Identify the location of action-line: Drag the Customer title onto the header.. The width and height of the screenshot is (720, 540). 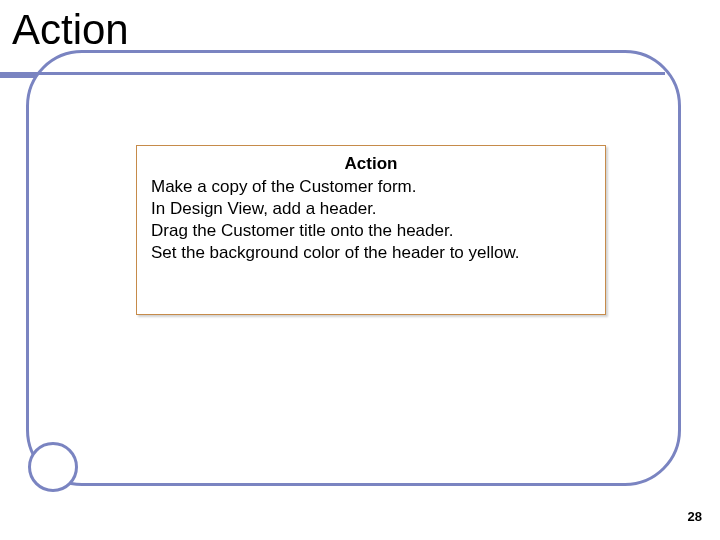
(371, 231).